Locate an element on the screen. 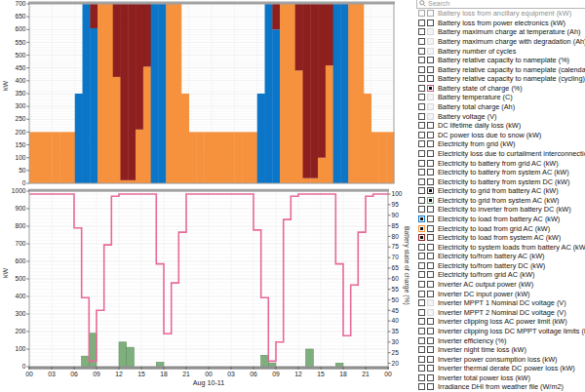 The width and height of the screenshot is (585, 392). svg-text: 30 is located at coordinates (396, 341).